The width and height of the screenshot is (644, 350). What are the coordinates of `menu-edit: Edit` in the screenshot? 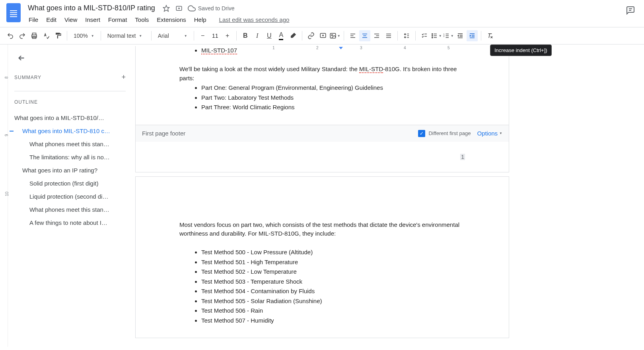 It's located at (51, 20).